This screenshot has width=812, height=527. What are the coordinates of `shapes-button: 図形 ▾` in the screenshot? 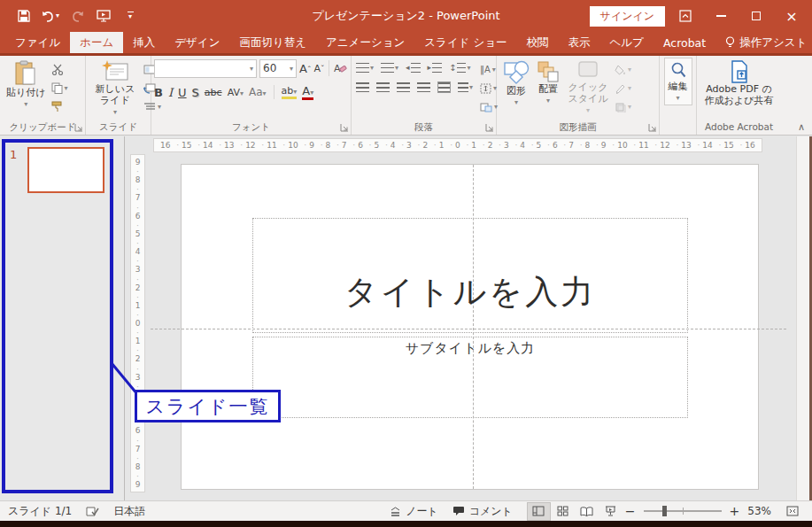 It's located at (516, 83).